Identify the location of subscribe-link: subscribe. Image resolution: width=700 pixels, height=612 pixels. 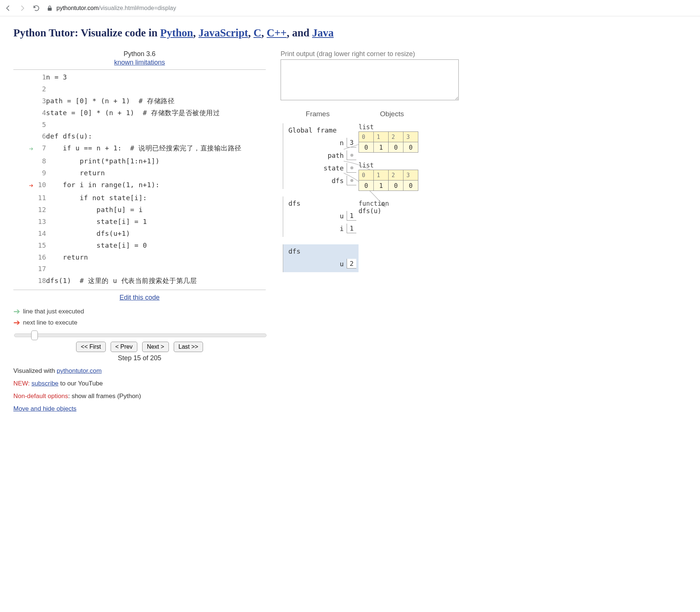
(45, 383).